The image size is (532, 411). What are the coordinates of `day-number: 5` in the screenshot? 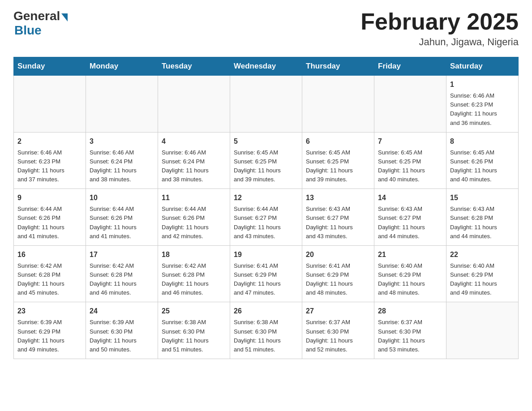 It's located at (266, 141).